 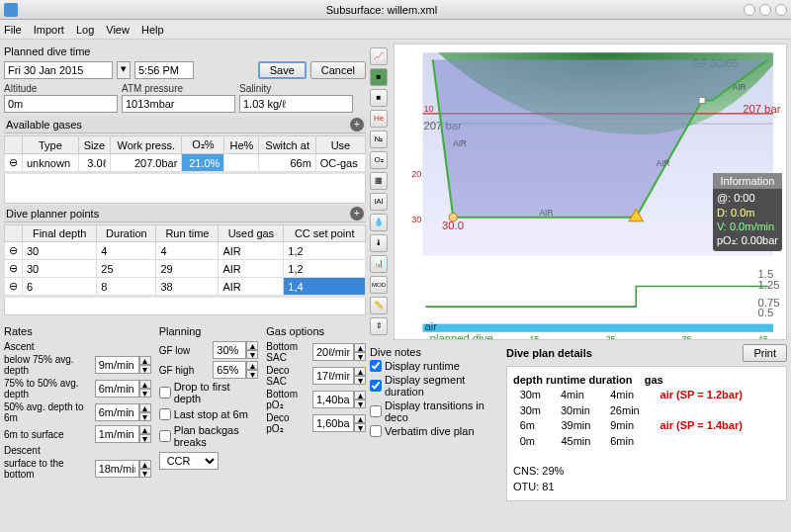 I want to click on rate2-input, so click(x=117, y=389).